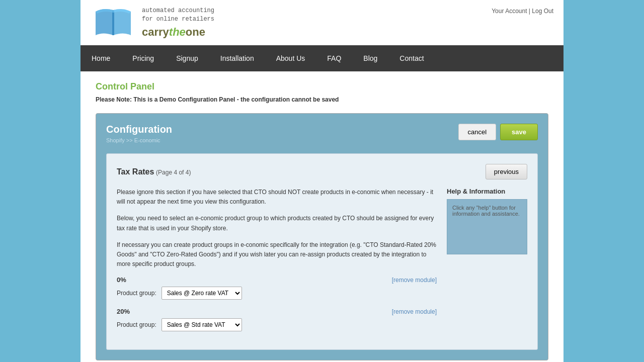 The image size is (644, 362). I want to click on nav-about-us: About Us, so click(291, 58).